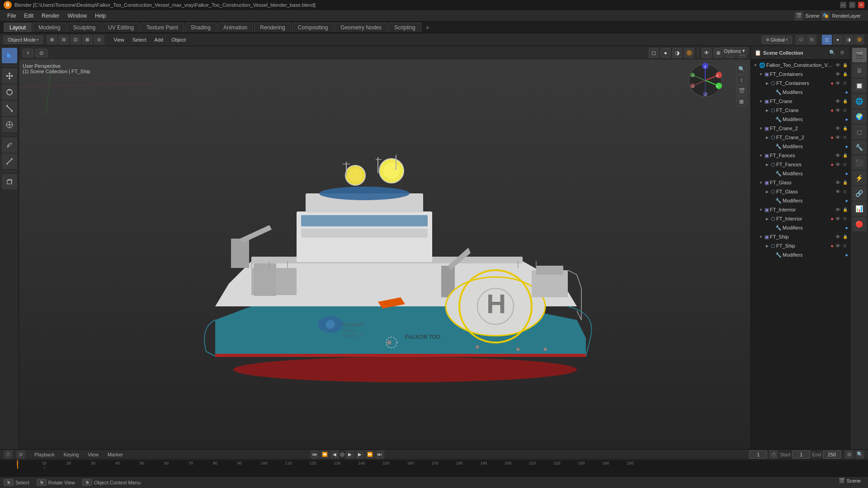 This screenshot has height=488, width=868. I want to click on options-button: Options ▾, so click(734, 51).